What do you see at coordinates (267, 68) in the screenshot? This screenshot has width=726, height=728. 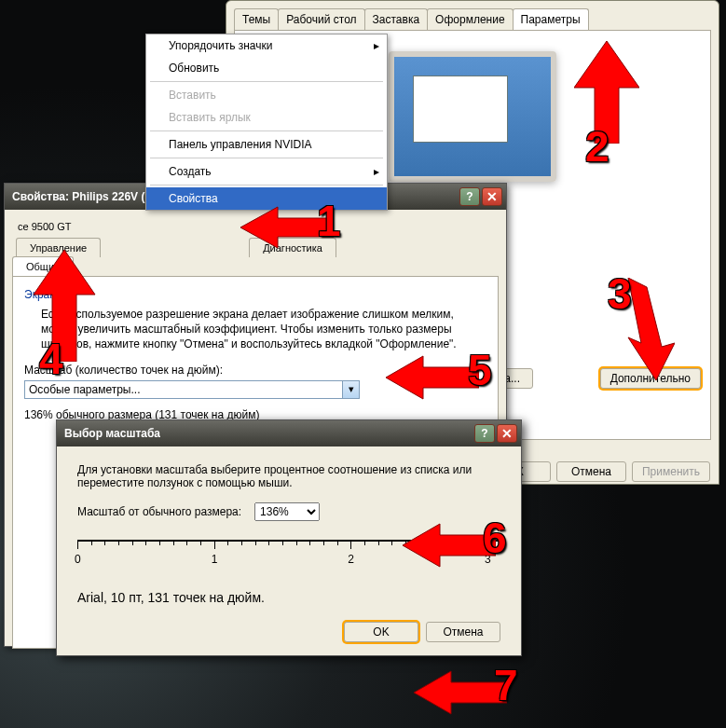 I see `context-menu-item: Обновить` at bounding box center [267, 68].